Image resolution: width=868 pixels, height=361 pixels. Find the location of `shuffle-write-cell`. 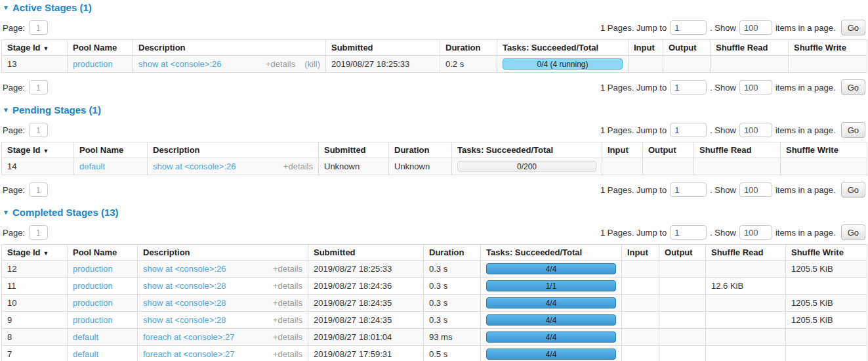

shuffle-write-cell is located at coordinates (827, 337).